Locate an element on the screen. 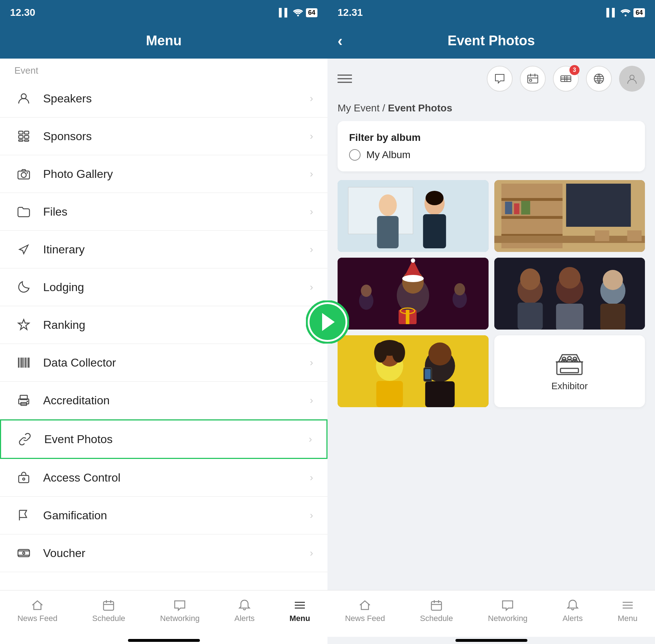  bell-icon is located at coordinates (573, 605).